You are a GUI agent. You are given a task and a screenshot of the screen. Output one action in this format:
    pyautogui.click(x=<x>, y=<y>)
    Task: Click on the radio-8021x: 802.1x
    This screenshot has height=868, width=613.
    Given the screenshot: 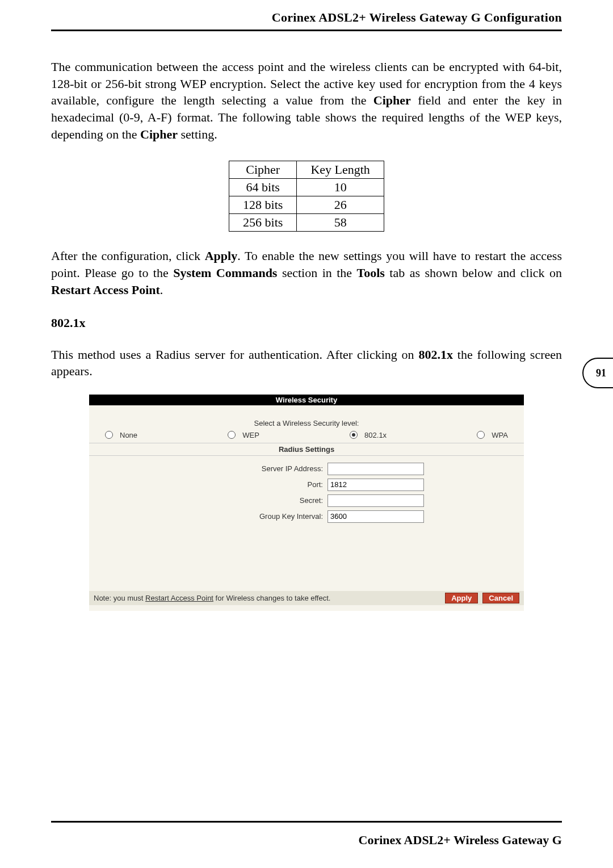 What is the action you would take?
    pyautogui.click(x=368, y=435)
    